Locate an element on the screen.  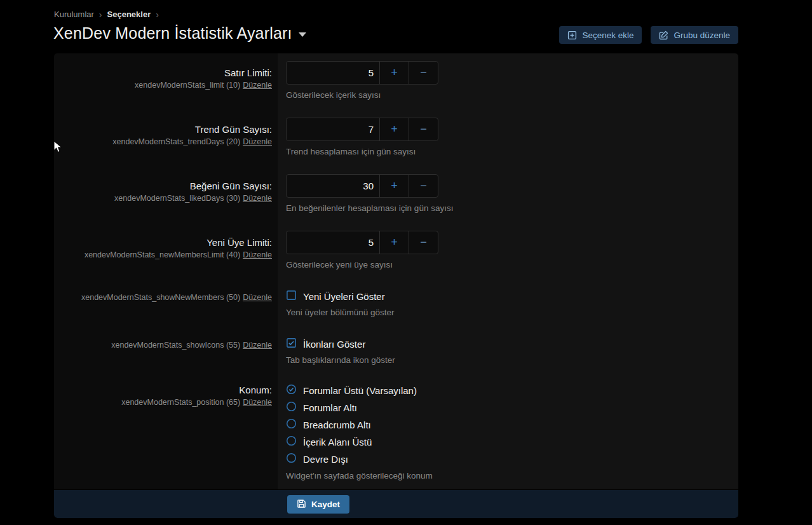
radio-label: Forumlar Altı is located at coordinates (330, 408).